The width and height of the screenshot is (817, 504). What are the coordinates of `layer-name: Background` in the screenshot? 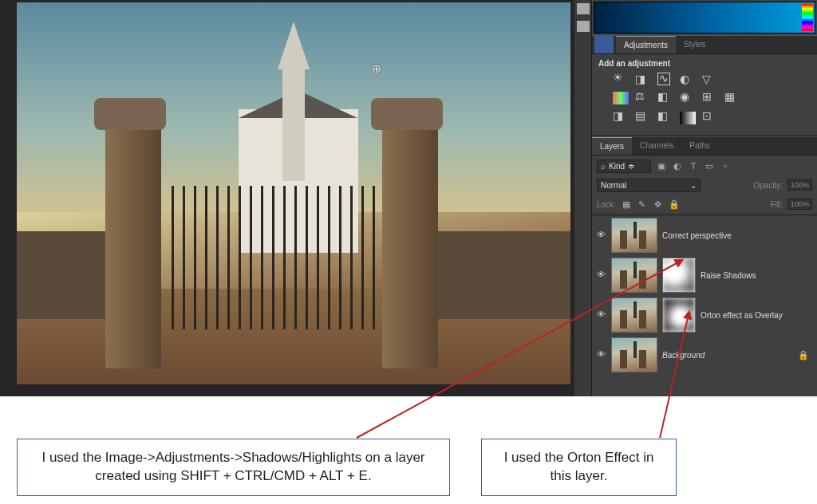 It's located at (683, 356).